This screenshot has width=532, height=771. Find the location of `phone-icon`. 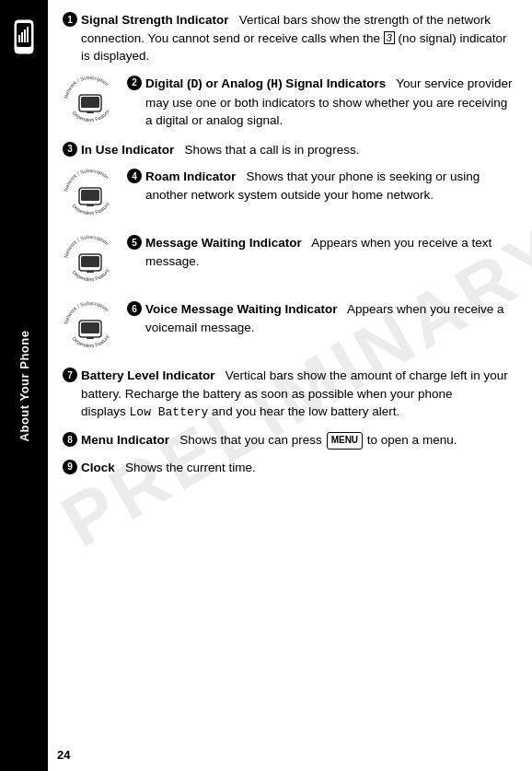

phone-icon is located at coordinates (24, 41).